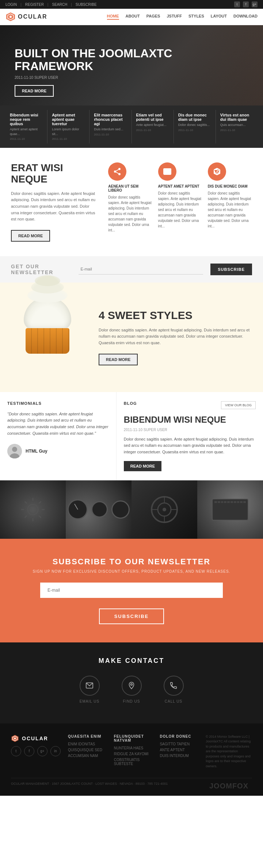  Describe the element at coordinates (130, 198) in the screenshot. I see `feature-1: AENEAN UT SEM LIBERO Dolor donec sagitti…` at that location.